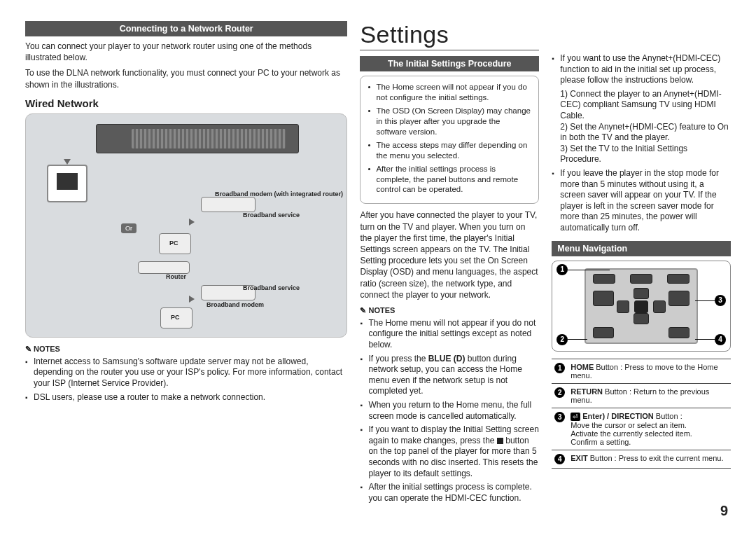 Image resolution: width=756 pixels, height=533 pixels. What do you see at coordinates (449, 375) in the screenshot?
I see `note-item: If you press the BLUE (D) button during …` at bounding box center [449, 375].